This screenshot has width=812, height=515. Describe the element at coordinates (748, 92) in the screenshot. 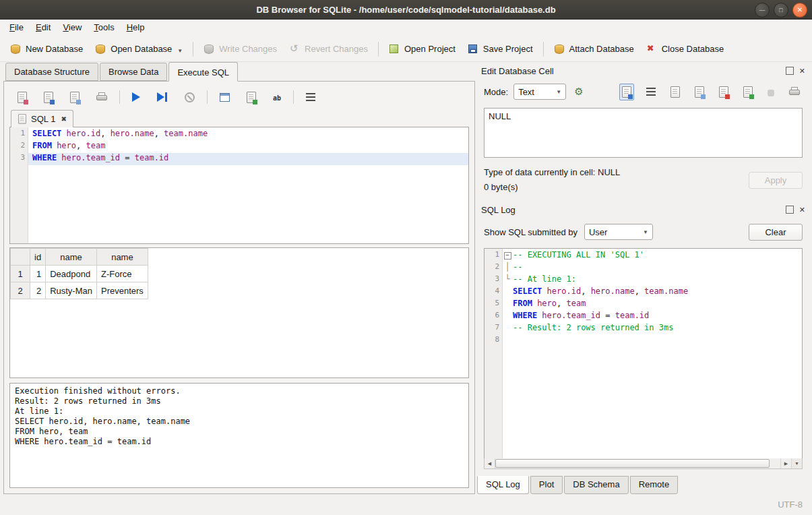

I see `export-cell-data-button` at that location.